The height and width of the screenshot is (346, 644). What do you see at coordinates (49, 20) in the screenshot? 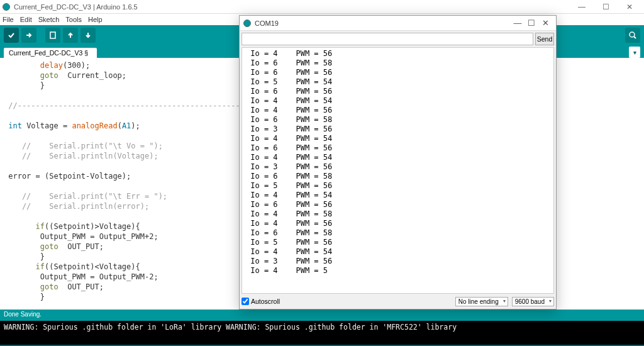
I see `menu-sketch: Sketch` at bounding box center [49, 20].